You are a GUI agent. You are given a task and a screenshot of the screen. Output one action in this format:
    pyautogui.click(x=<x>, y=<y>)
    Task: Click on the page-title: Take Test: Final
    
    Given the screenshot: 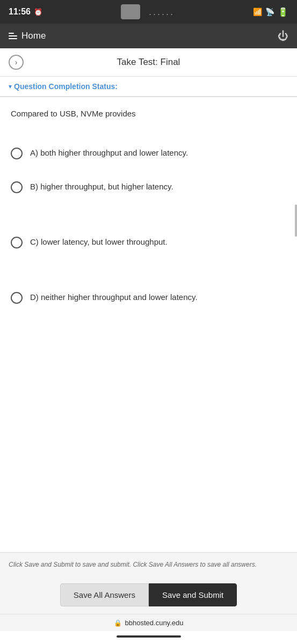 What is the action you would take?
    pyautogui.click(x=148, y=62)
    